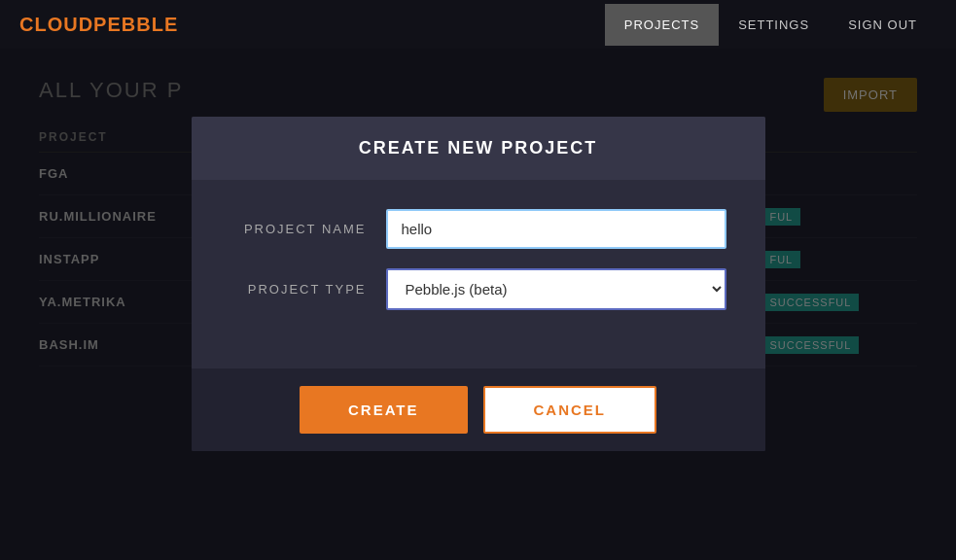 The width and height of the screenshot is (956, 560). I want to click on nav-settings: SETTINGS, so click(774, 25).